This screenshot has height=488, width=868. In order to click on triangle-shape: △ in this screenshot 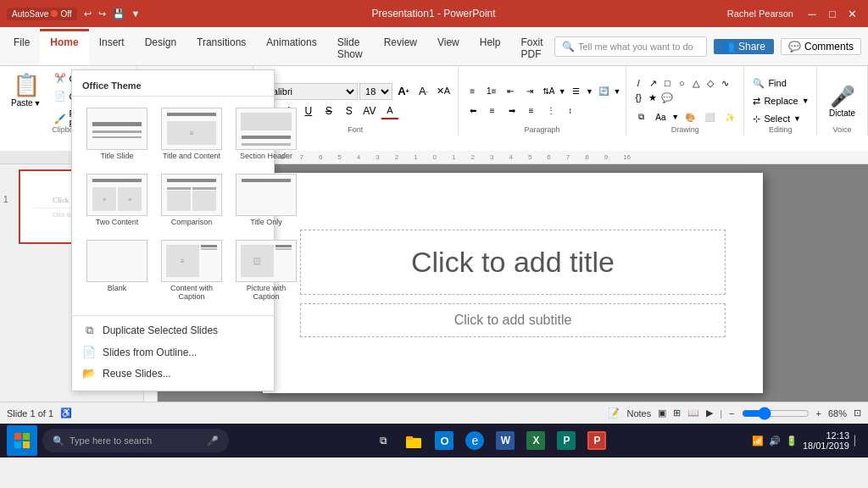, I will do `click(696, 83)`.